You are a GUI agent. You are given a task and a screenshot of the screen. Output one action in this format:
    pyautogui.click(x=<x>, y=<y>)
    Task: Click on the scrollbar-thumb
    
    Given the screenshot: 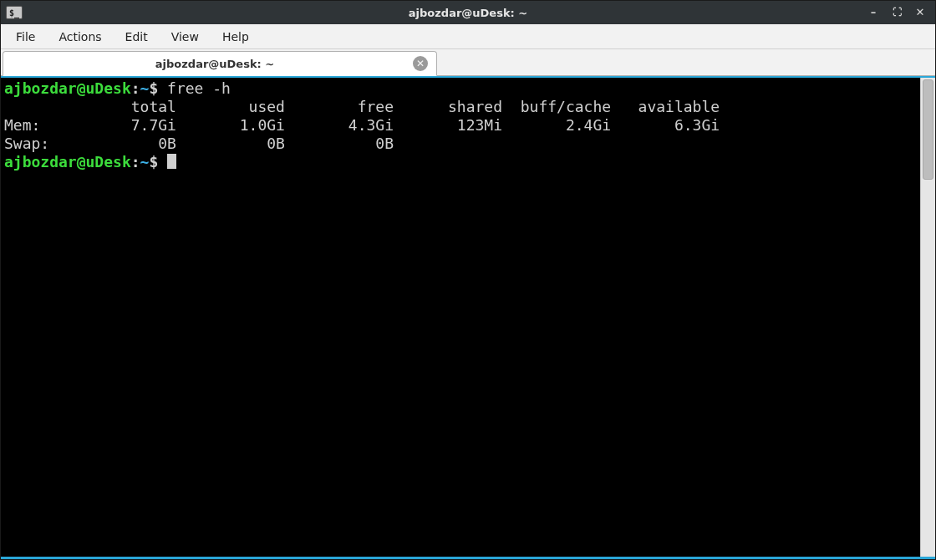 What is the action you would take?
    pyautogui.click(x=928, y=130)
    